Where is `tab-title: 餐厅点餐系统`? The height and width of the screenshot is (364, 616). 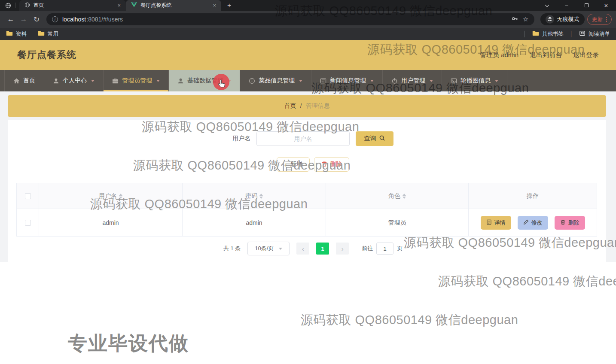 tab-title: 餐厅点餐系统 is located at coordinates (175, 5).